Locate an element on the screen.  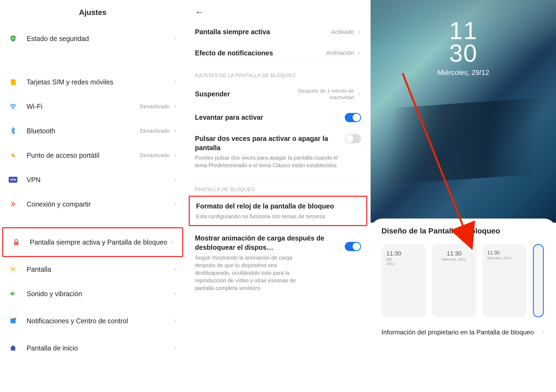
hotspot-icon is located at coordinates (13, 155).